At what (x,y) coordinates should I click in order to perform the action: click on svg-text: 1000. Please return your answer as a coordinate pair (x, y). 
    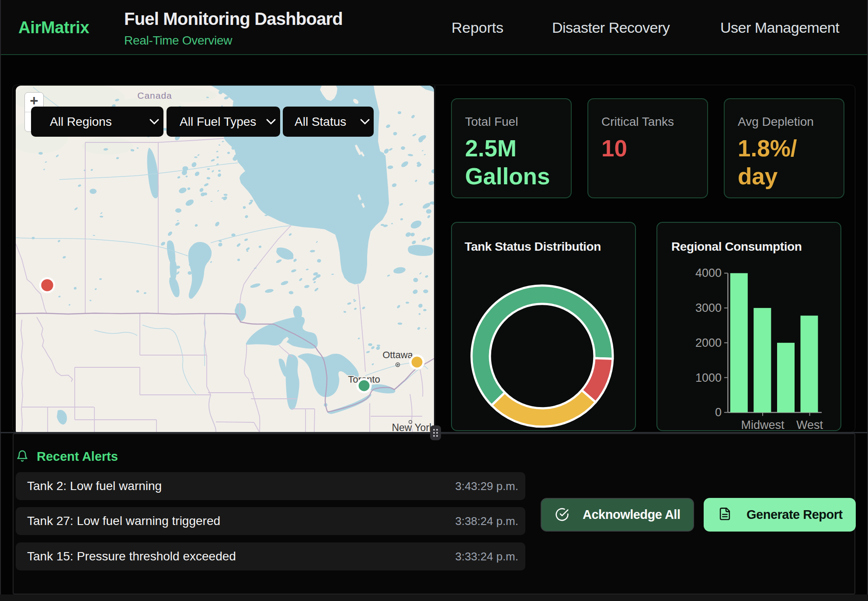
    Looking at the image, I should click on (708, 378).